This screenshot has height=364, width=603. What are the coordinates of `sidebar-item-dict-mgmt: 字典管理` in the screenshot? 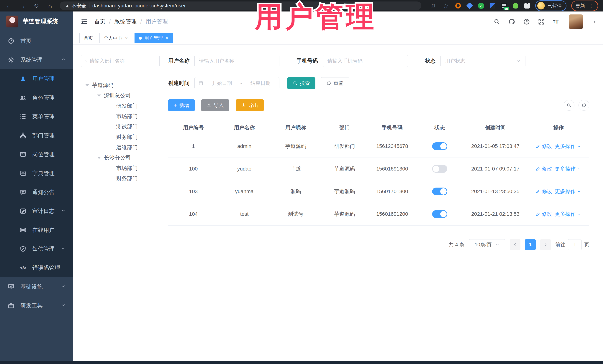 It's located at (37, 173).